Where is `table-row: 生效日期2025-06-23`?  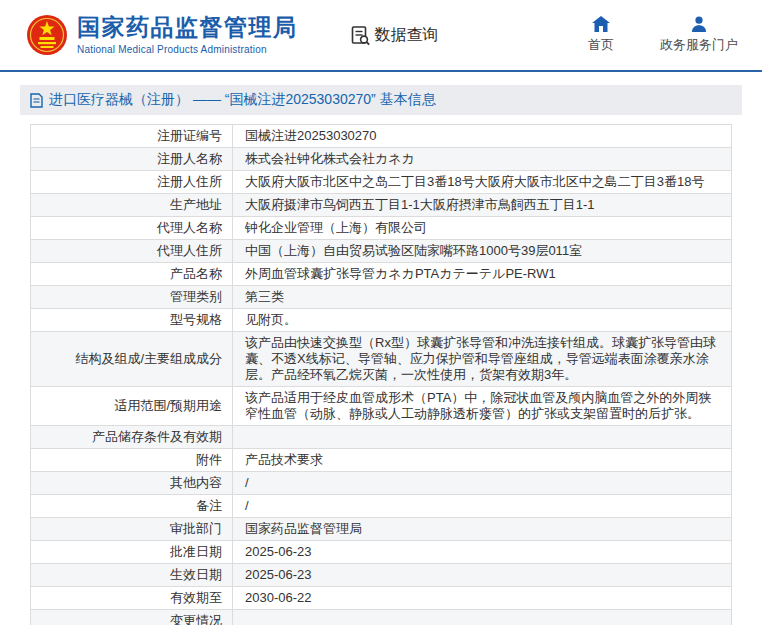 table-row: 生效日期2025-06-23 is located at coordinates (382, 576).